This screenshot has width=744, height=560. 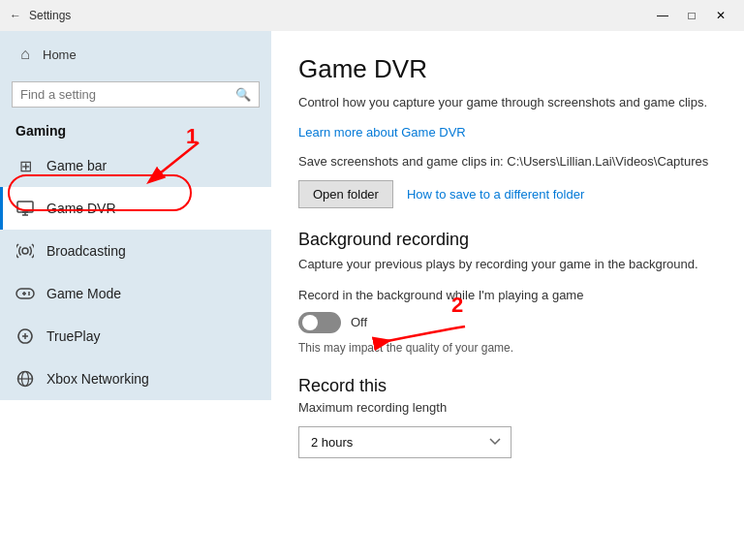 I want to click on sidebar-item-label: Game DVR, so click(x=81, y=208).